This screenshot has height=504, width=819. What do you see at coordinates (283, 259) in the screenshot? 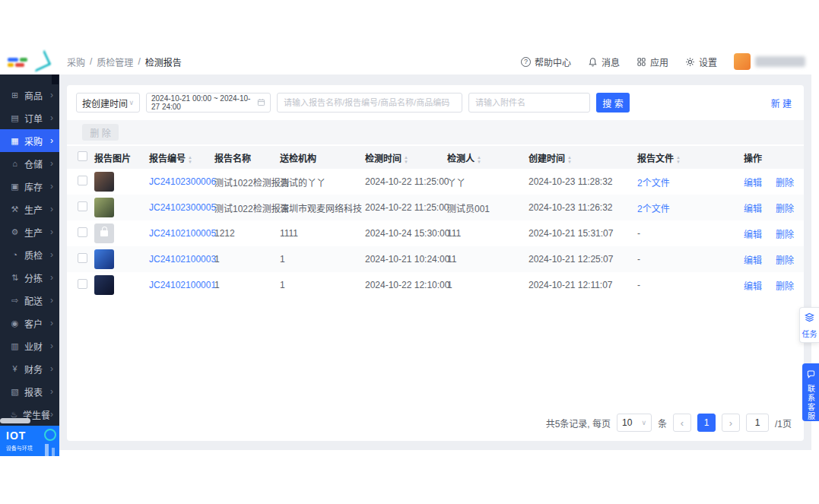
I see `inspection-org: 1` at bounding box center [283, 259].